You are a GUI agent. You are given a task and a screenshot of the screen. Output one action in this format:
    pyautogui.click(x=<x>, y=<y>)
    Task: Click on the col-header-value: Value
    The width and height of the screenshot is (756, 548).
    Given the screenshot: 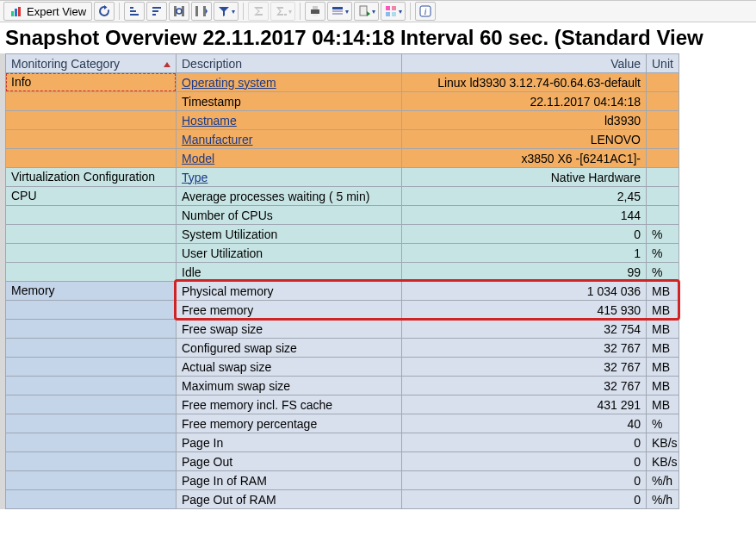 What is the action you would take?
    pyautogui.click(x=524, y=64)
    